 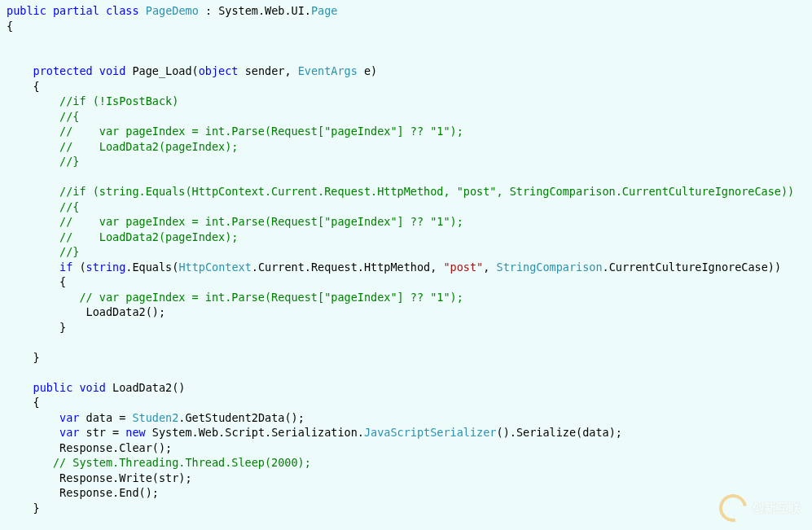 What do you see at coordinates (269, 71) in the screenshot?
I see `code-text: sender,` at bounding box center [269, 71].